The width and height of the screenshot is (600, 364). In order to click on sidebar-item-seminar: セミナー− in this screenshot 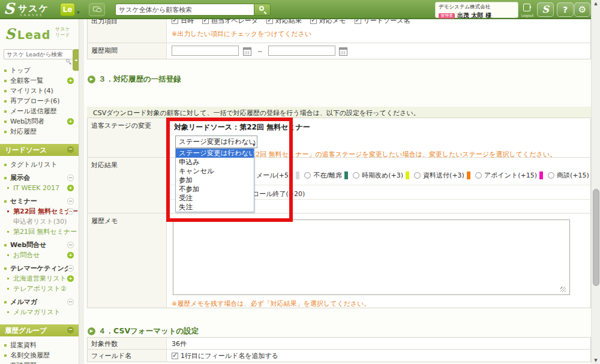, I will do `click(40, 201)`.